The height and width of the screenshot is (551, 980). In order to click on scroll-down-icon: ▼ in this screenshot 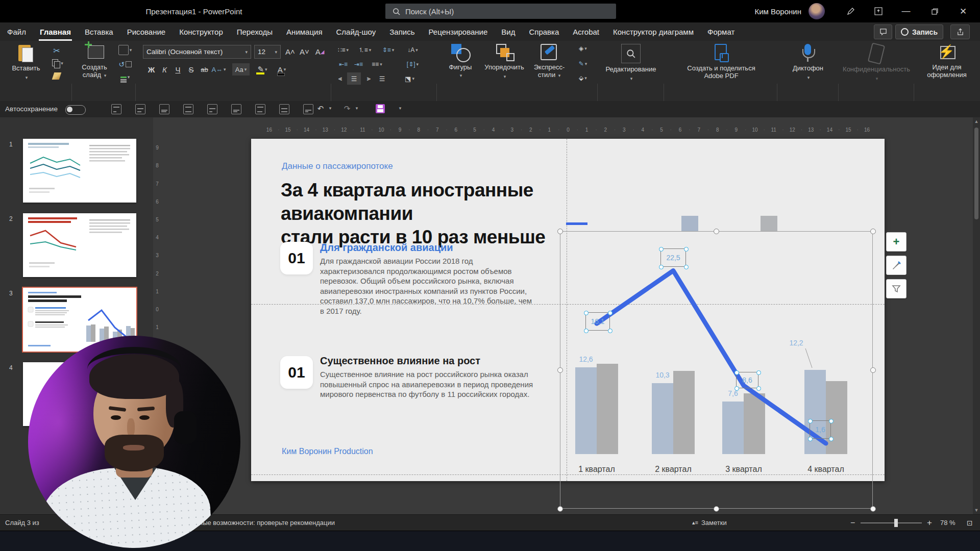, I will do `click(976, 510)`.